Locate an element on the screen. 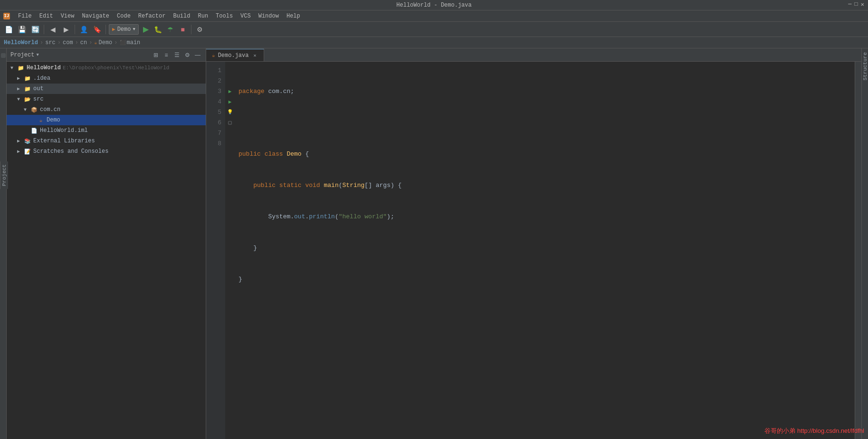  system-ref: System is located at coordinates (279, 217).